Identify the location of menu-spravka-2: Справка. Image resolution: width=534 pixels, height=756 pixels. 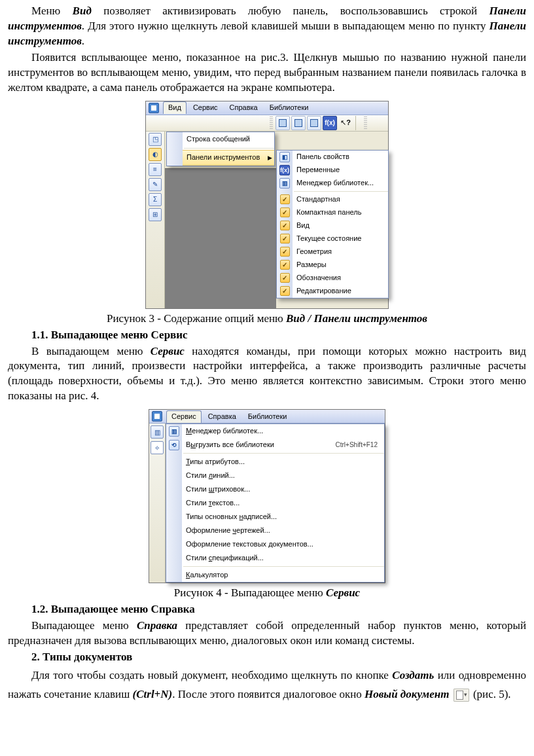
(222, 416).